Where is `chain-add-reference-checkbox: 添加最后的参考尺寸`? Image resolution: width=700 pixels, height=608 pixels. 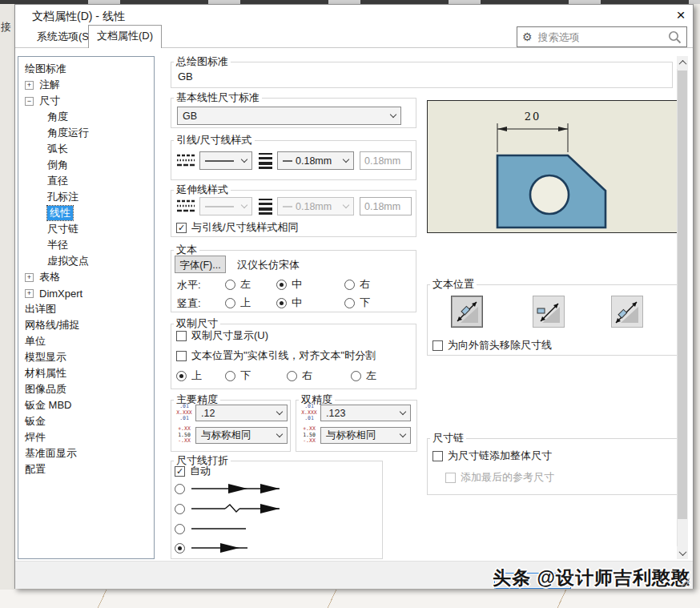
chain-add-reference-checkbox: 添加最后的参考尺寸 is located at coordinates (500, 477).